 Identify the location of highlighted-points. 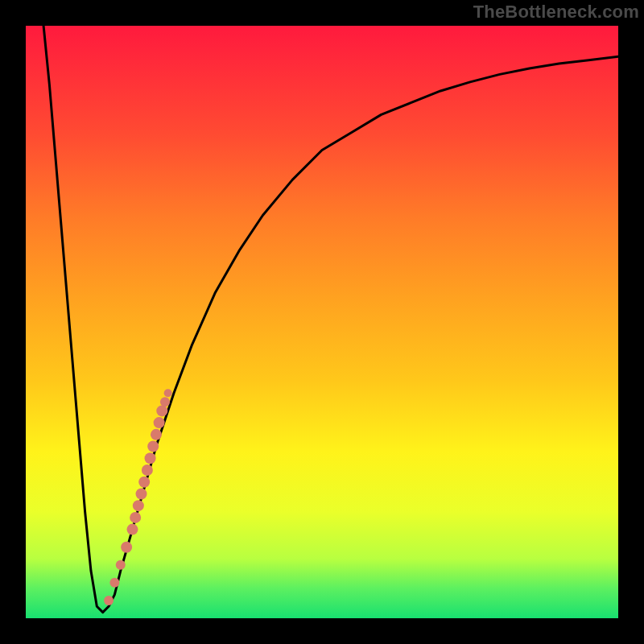
(138, 497).